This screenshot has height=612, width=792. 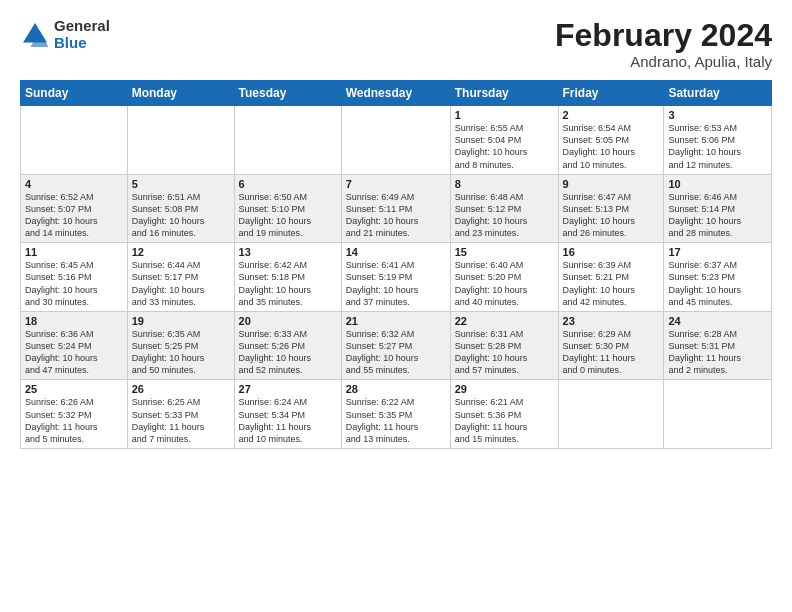 I want to click on day-info: Sunrise: 6:33 AM Sunset: 5:26 PM Dayligh…, so click(x=288, y=352).